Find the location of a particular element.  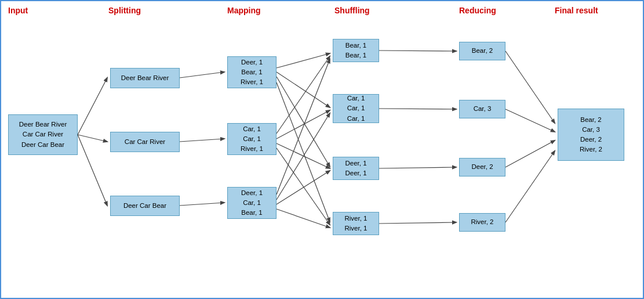

box-input-text: Deer Bear River Car Car River Deer Car B… is located at coordinates (43, 135).